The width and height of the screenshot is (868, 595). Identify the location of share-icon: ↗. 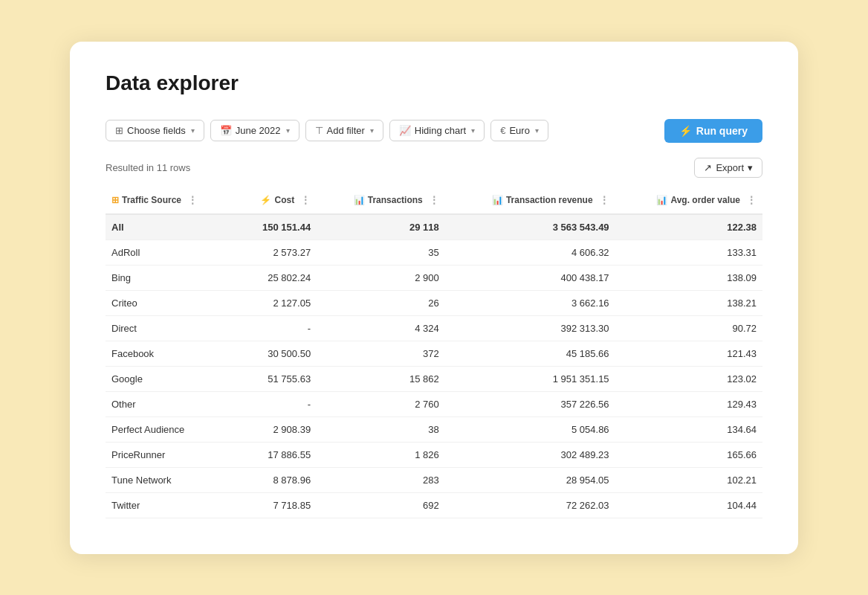
(707, 168).